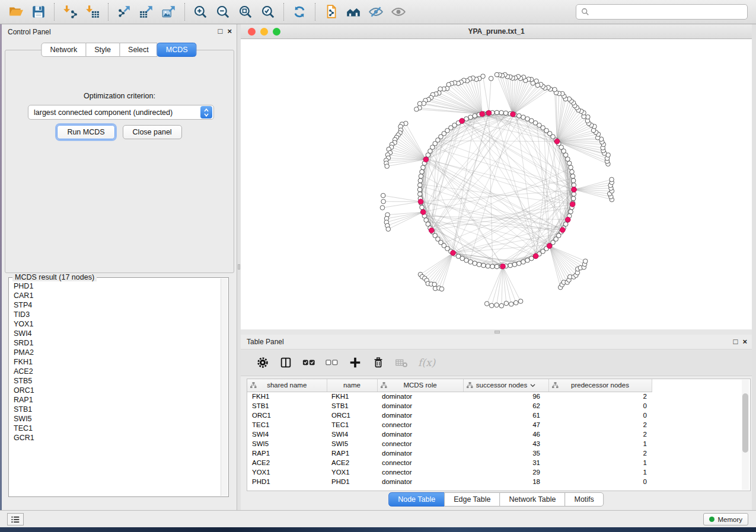 This screenshot has width=756, height=532. I want to click on select-all-icon, so click(309, 363).